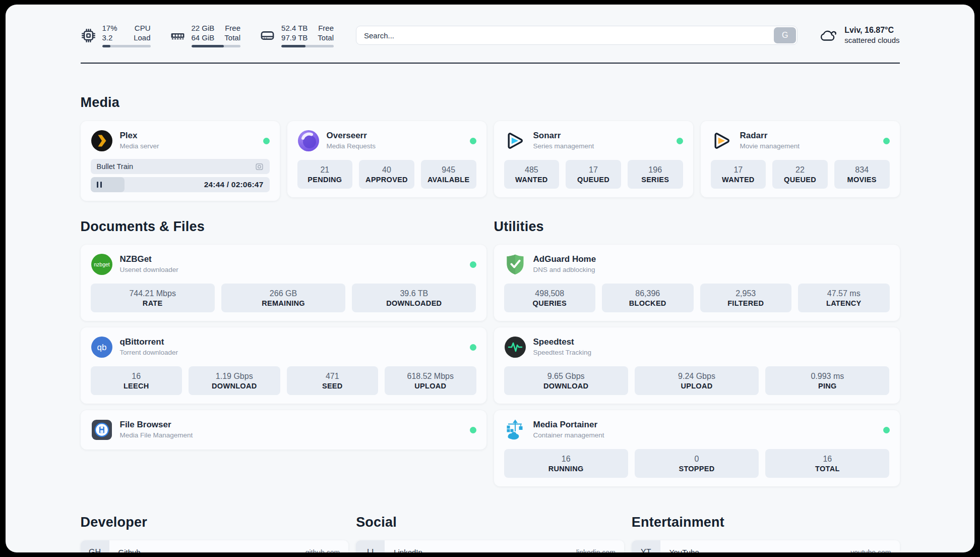 Image resolution: width=980 pixels, height=557 pixels. Describe the element at coordinates (308, 46) in the screenshot. I see `disk-progress-bar` at that location.